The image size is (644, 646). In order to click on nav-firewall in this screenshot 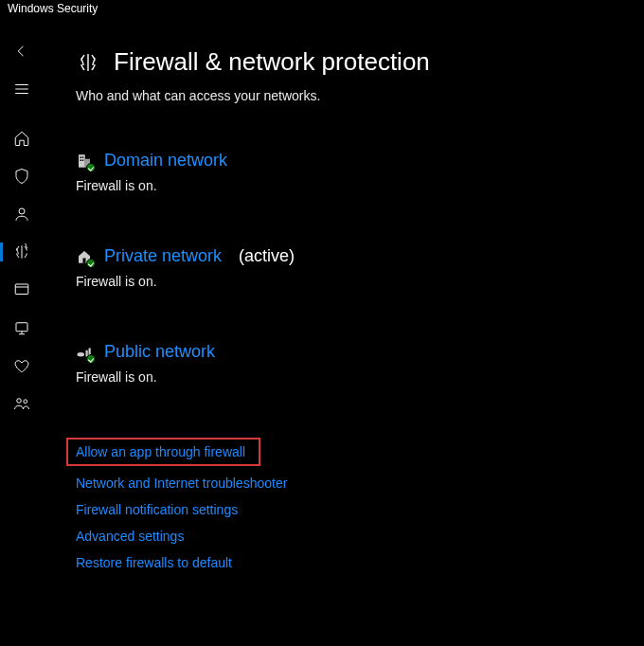, I will do `click(22, 252)`.